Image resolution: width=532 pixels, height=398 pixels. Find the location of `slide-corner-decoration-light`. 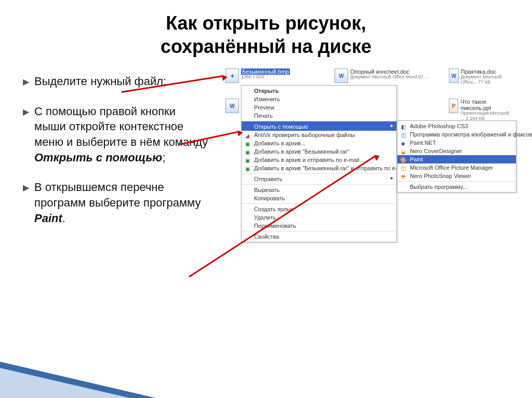

slide-corner-decoration-light is located at coordinates (65, 383).